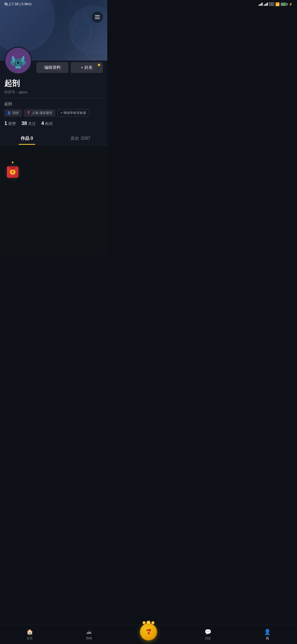  What do you see at coordinates (13, 171) in the screenshot?
I see `red-envelope-widget: ¥` at bounding box center [13, 171].